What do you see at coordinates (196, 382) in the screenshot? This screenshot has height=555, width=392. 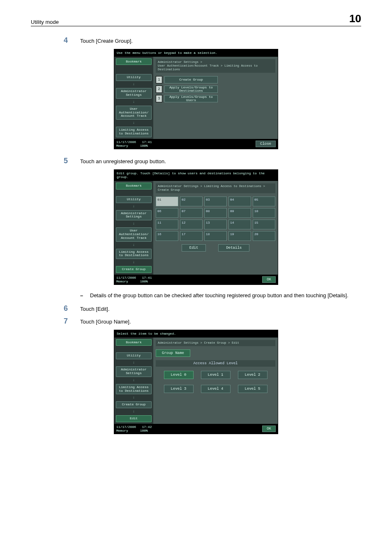 I see `screenshot-3: Select the item to be changed. Bookmark …` at bounding box center [196, 382].